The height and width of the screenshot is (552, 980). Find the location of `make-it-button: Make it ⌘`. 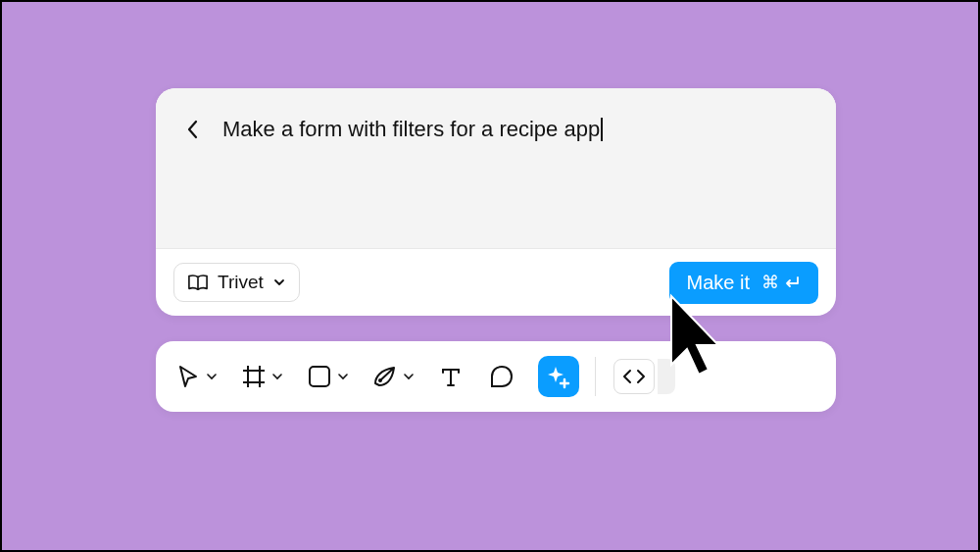

make-it-button: Make it ⌘ is located at coordinates (744, 282).